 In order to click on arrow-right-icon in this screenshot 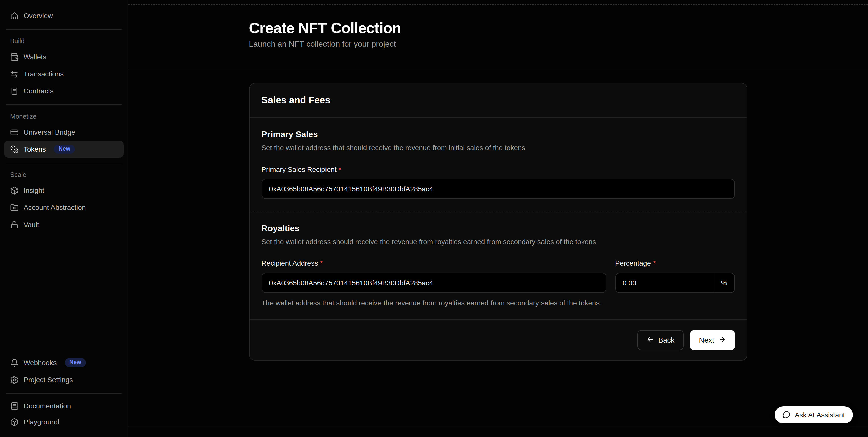, I will do `click(722, 340)`.